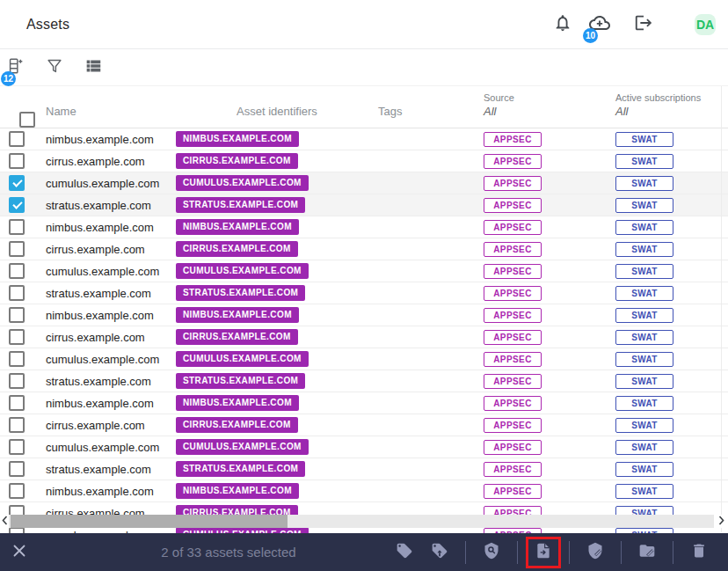 The width and height of the screenshot is (728, 571). Describe the element at coordinates (9, 79) in the screenshot. I see `columns-count-badge: 12` at that location.